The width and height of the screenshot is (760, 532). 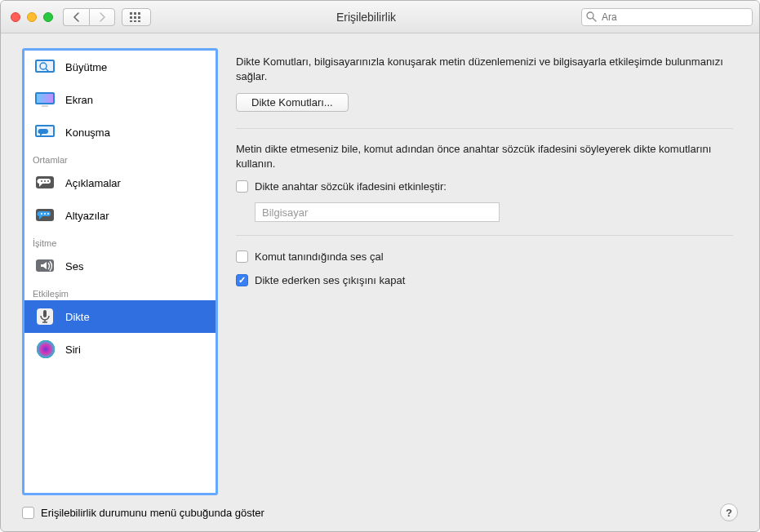 I want to click on sidebar-item-display: Ekran, so click(x=120, y=100).